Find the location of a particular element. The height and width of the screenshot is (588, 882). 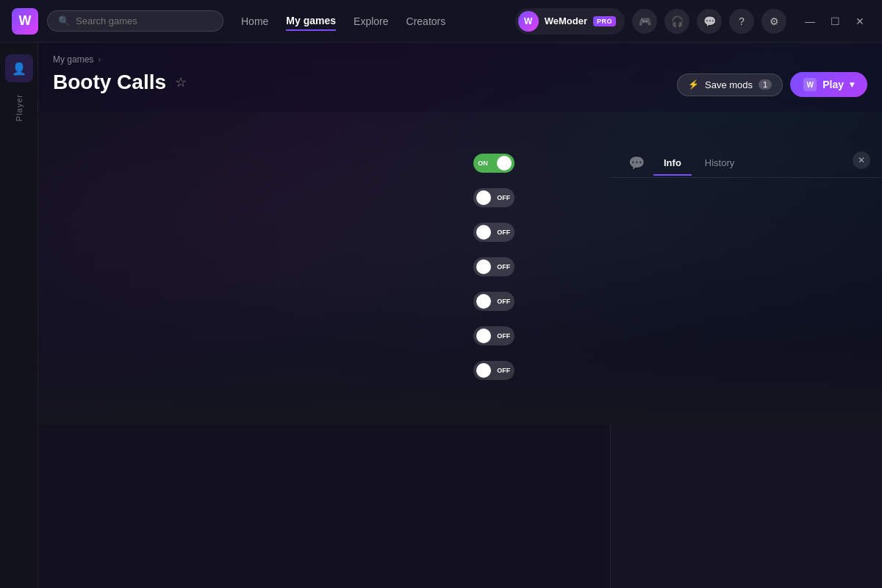

info-tabs: 💬 Info History ✕ is located at coordinates (747, 159).